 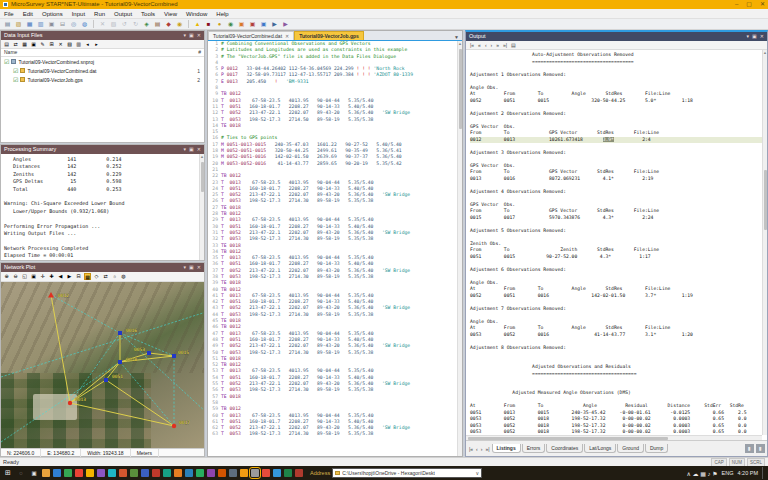 I want to click on output-nav-icon: |«, so click(x=472, y=46).